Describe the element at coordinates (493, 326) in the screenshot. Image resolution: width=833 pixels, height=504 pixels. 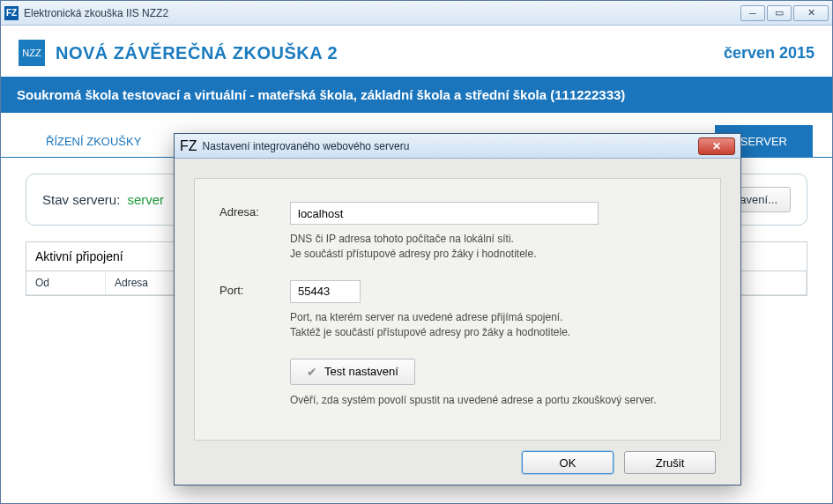
I see `port-help: Port, na kterém server na uvedené adrese…` at that location.